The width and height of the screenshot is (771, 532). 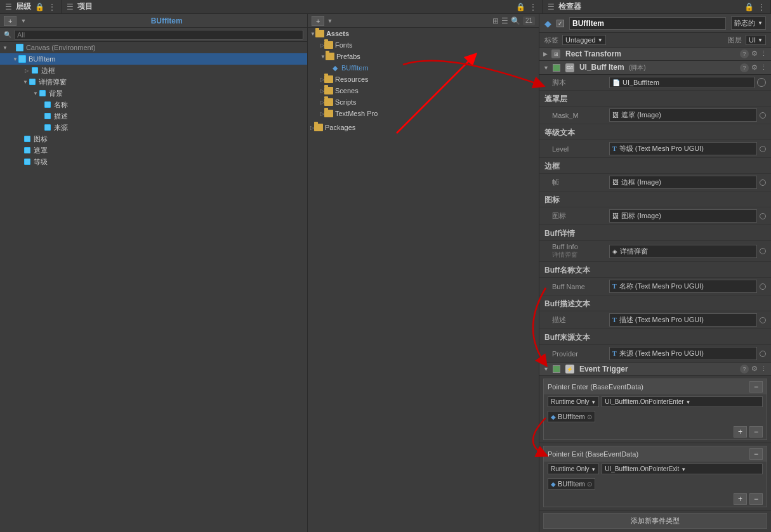 I want to click on pointer-enter-remove-btn: −, so click(x=756, y=387).